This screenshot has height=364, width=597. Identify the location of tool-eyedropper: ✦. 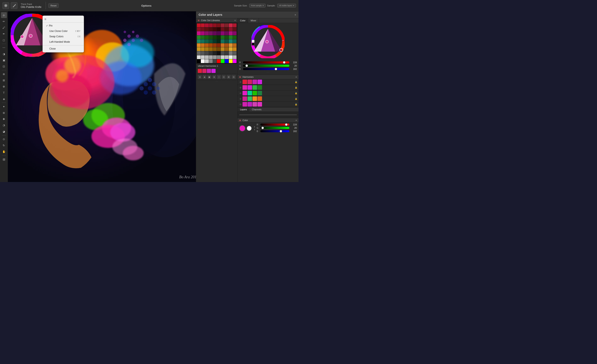
(4, 107).